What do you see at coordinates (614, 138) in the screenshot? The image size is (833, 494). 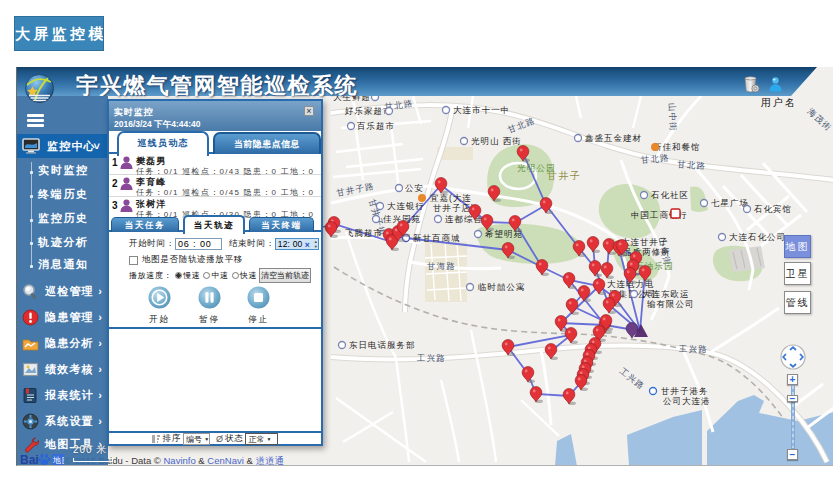 I see `svg-text: 鑫盛五金建材` at bounding box center [614, 138].